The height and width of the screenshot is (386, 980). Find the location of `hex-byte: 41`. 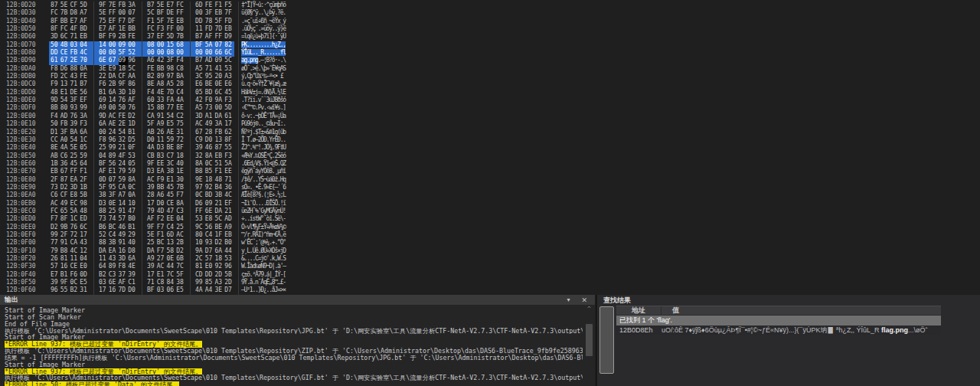

hex-byte: 41 is located at coordinates (220, 69).